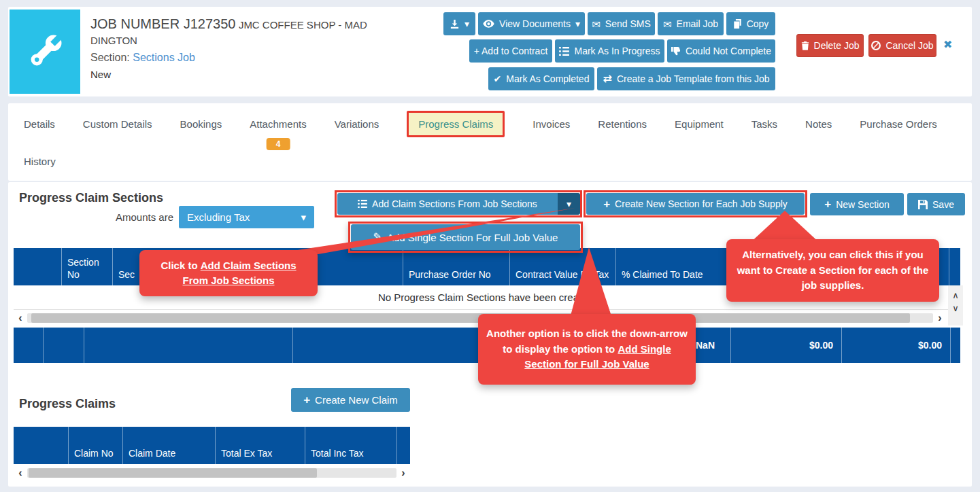 The height and width of the screenshot is (492, 980). I want to click on tab-equipment: Equipment, so click(699, 124).